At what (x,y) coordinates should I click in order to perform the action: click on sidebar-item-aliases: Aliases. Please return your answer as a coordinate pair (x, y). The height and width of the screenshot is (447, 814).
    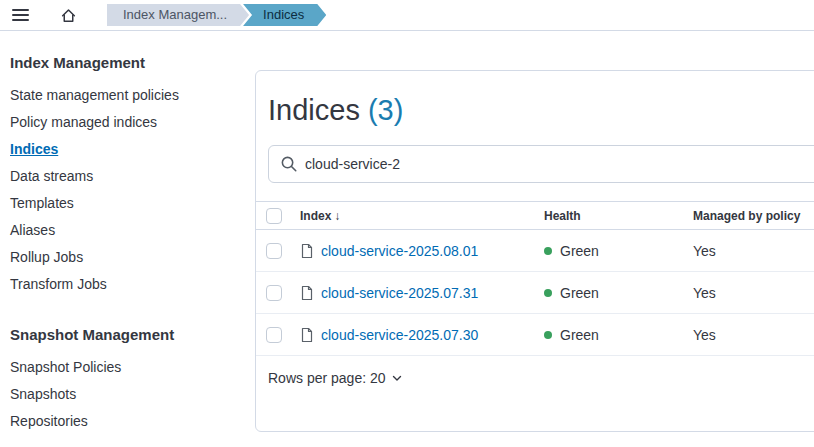
    Looking at the image, I should click on (123, 230).